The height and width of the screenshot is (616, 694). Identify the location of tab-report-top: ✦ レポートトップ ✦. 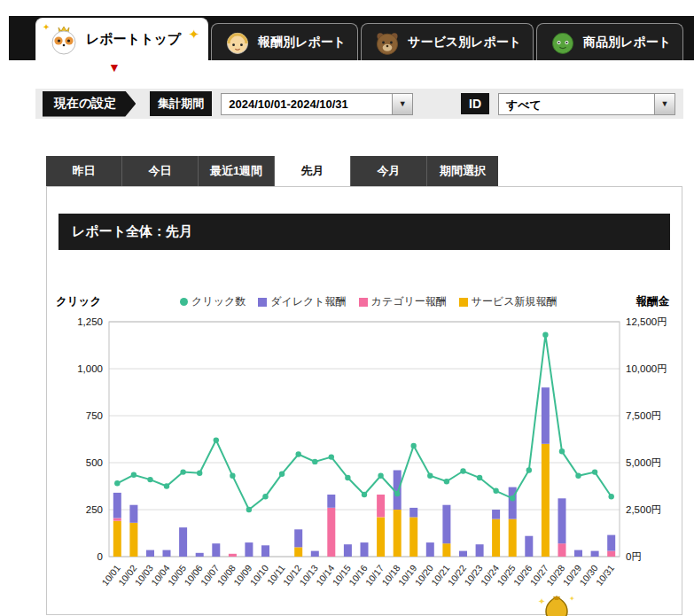
(122, 39).